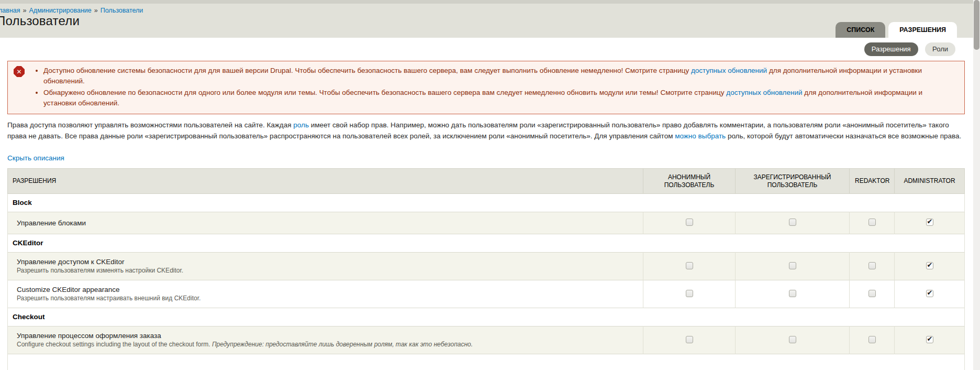 The width and height of the screenshot is (980, 370). What do you see at coordinates (326, 295) in the screenshot?
I see `permission-cell: Customize CKEditor appearanceРазрешить п…` at bounding box center [326, 295].